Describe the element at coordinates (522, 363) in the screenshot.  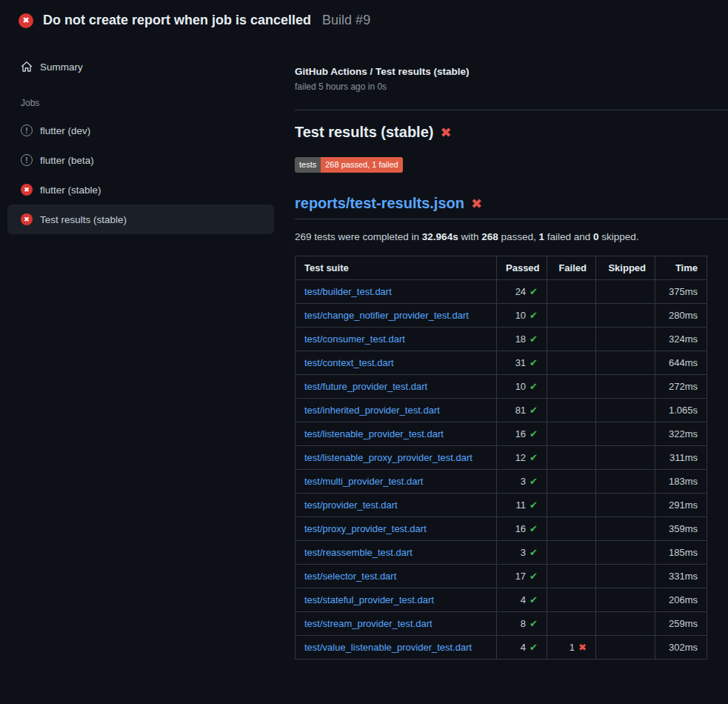
I see `passed-cell: 31✔` at that location.